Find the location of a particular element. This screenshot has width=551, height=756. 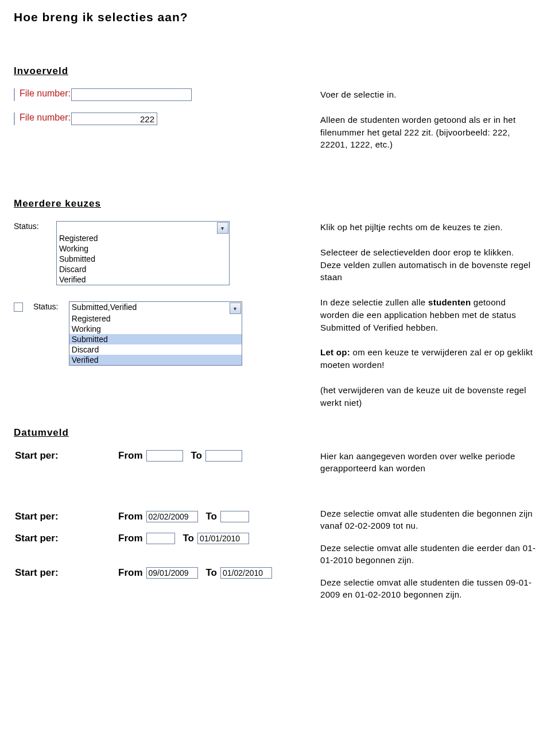

file-number-row-2: File number: is located at coordinates (157, 119).